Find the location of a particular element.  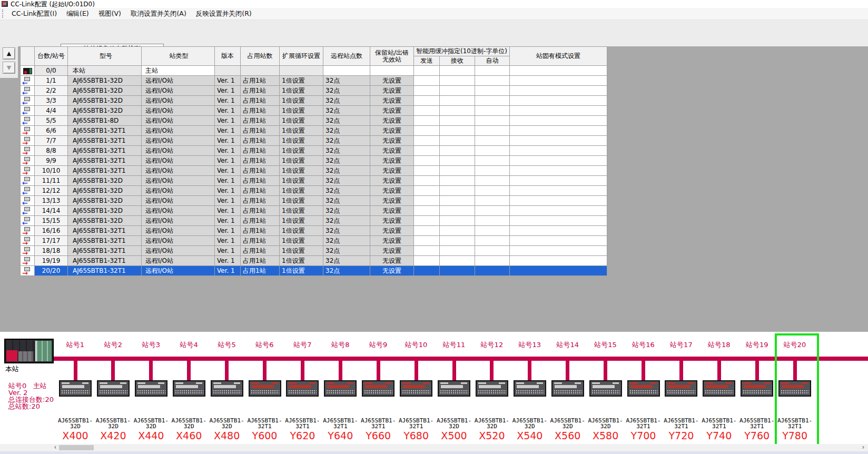

cell-model: 本站 is located at coordinates (105, 71).